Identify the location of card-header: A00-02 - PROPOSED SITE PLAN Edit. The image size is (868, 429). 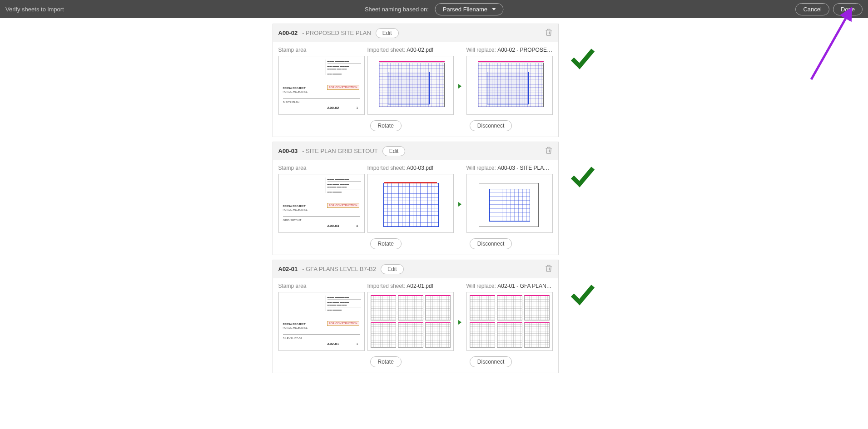
(416, 33).